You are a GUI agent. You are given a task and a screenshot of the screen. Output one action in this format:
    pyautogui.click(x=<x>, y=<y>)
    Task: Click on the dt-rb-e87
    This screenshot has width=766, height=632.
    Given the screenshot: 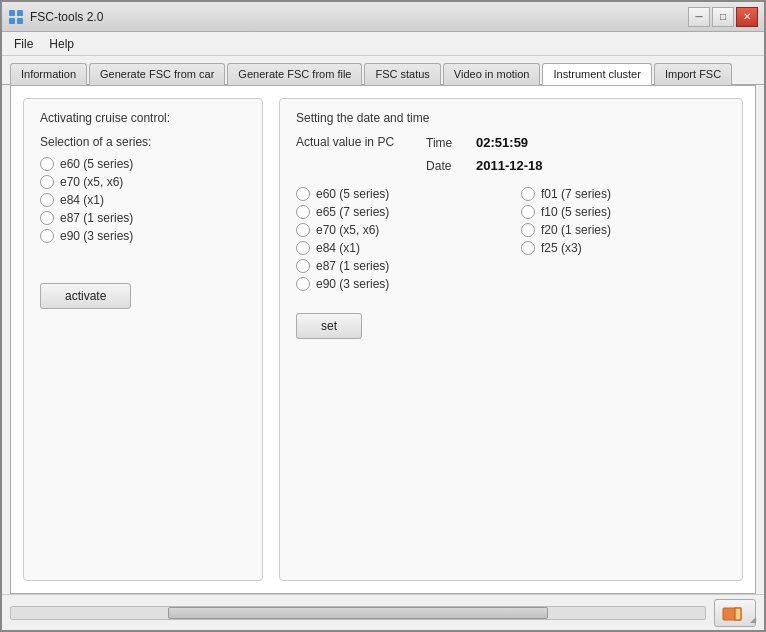 What is the action you would take?
    pyautogui.click(x=303, y=266)
    